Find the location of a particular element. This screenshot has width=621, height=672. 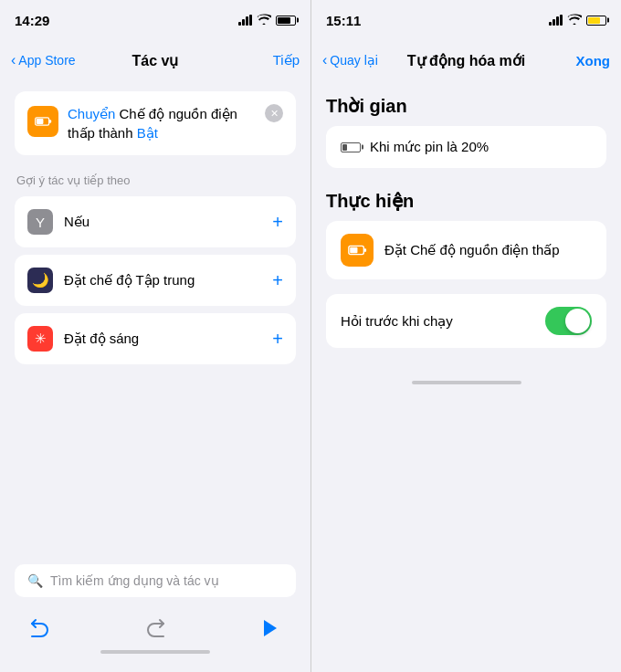

suggestion-label-2: Đặt độ sáng is located at coordinates (163, 339).